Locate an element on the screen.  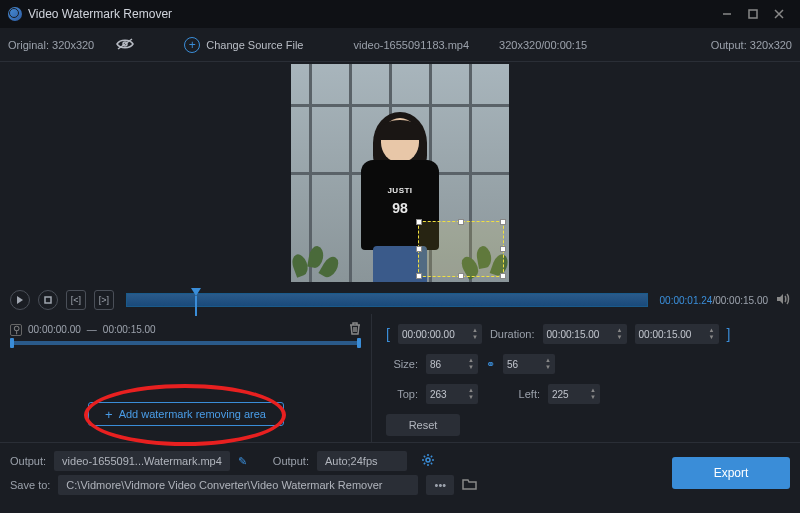
delete-area-button is located at coordinates (355, 330).